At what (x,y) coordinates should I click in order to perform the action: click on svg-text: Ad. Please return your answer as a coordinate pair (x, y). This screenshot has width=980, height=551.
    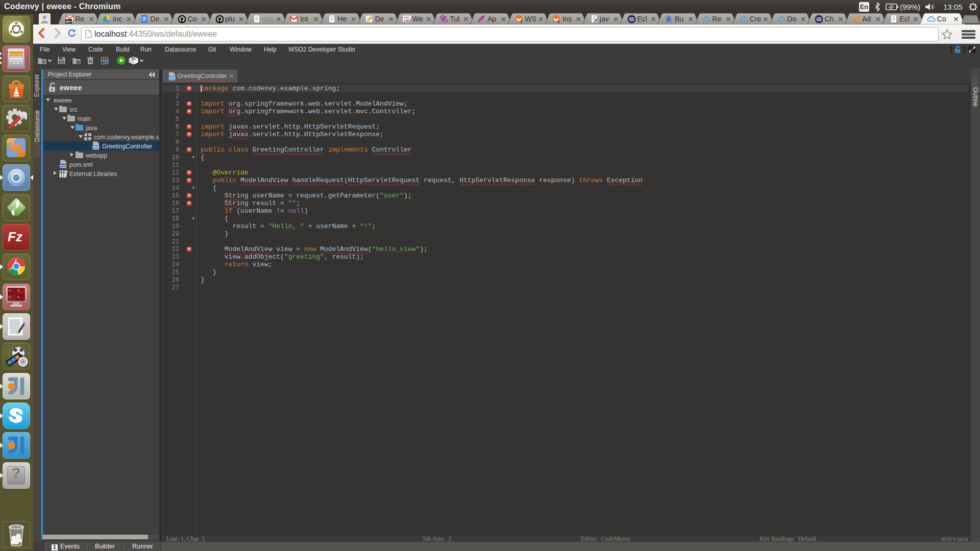
    Looking at the image, I should click on (867, 19).